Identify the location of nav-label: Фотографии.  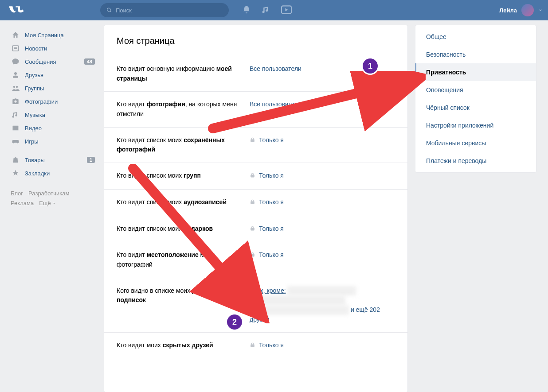
(41, 102).